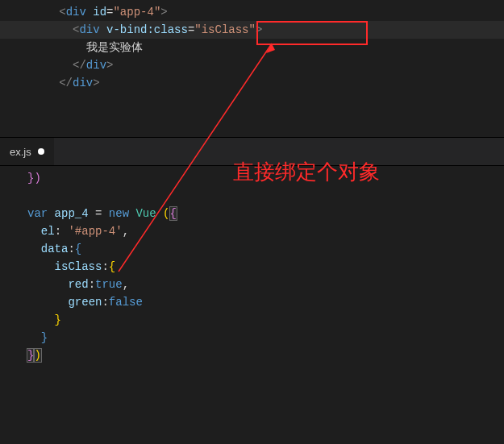 This screenshot has width=504, height=444. What do you see at coordinates (27, 151) in the screenshot?
I see `tab-exjs: ex.js` at bounding box center [27, 151].